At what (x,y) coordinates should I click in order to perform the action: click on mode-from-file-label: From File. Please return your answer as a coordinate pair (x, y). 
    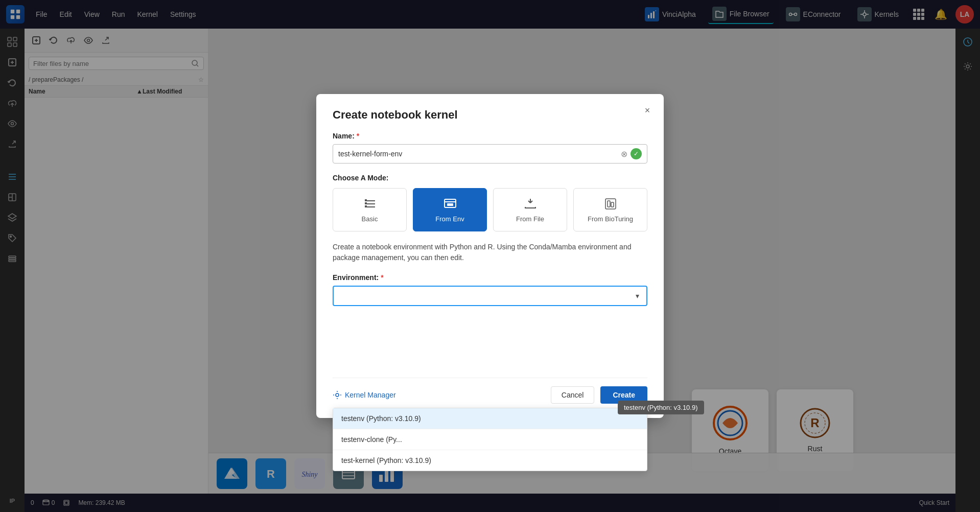
    Looking at the image, I should click on (530, 219).